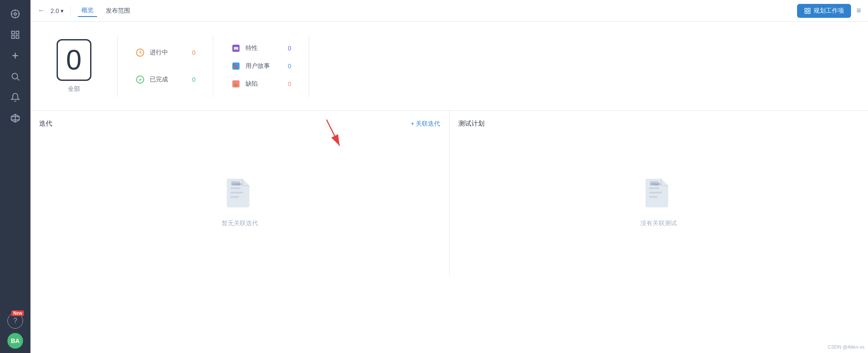 This screenshot has width=868, height=353. I want to click on stats-status: 进行中 0 已完成 0, so click(165, 66).